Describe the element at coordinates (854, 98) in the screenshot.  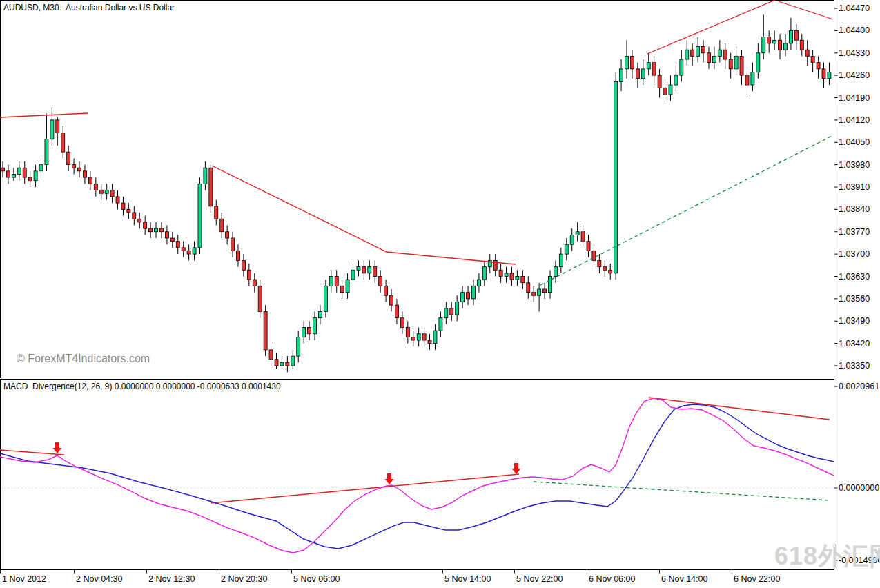
I see `price-axis-label: 1.04190` at that location.